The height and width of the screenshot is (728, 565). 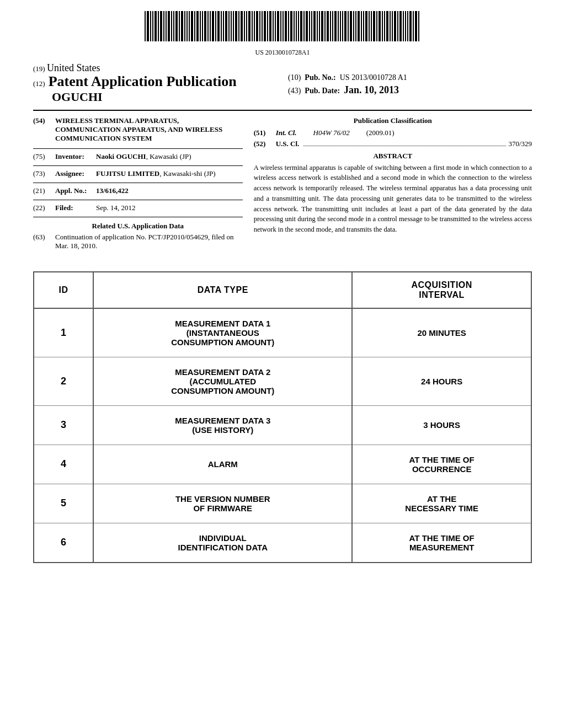 What do you see at coordinates (393, 133) in the screenshot?
I see `field-51: (51) Int. Cl. H04W 76/02 (2009.01)` at bounding box center [393, 133].